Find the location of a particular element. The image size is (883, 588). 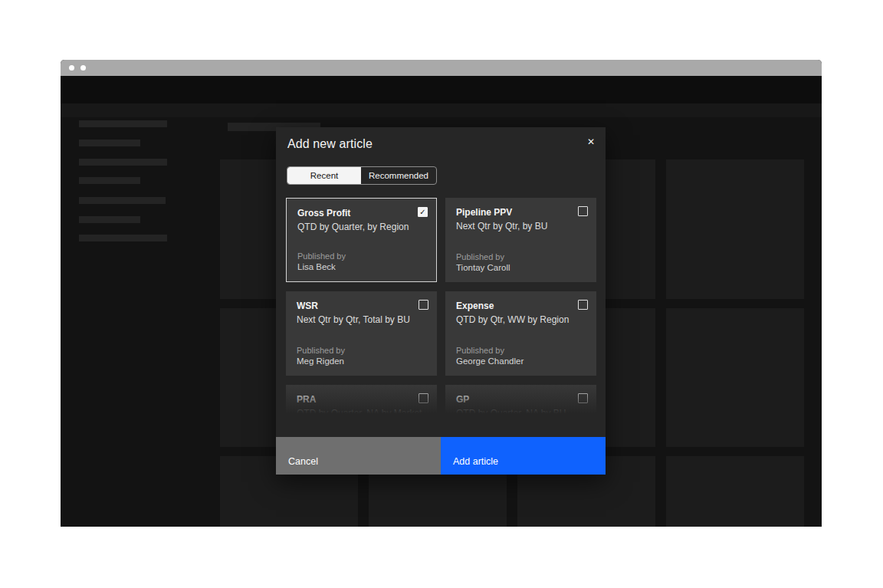

tab-recommended: Recommended is located at coordinates (399, 176).